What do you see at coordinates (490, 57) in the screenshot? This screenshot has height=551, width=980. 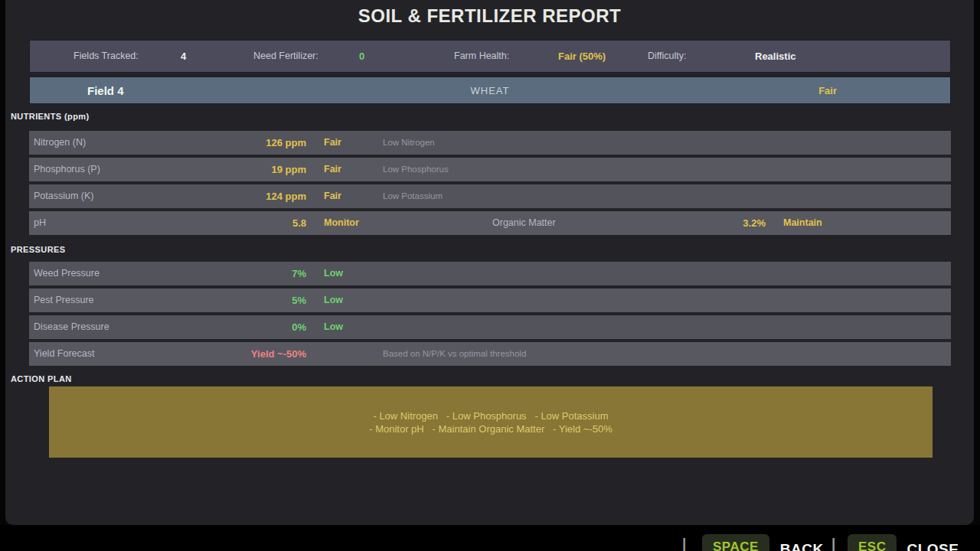 I see `stats-bar: Fields Tracked: 4 Need Fertilizer: 0 Far…` at bounding box center [490, 57].